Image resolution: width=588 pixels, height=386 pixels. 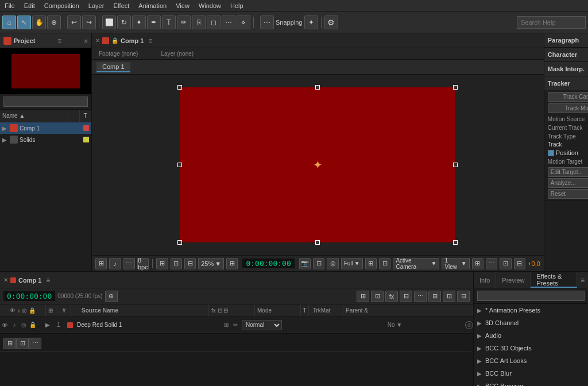 What do you see at coordinates (229, 22) in the screenshot?
I see `puppet-button: ⋯` at bounding box center [229, 22].